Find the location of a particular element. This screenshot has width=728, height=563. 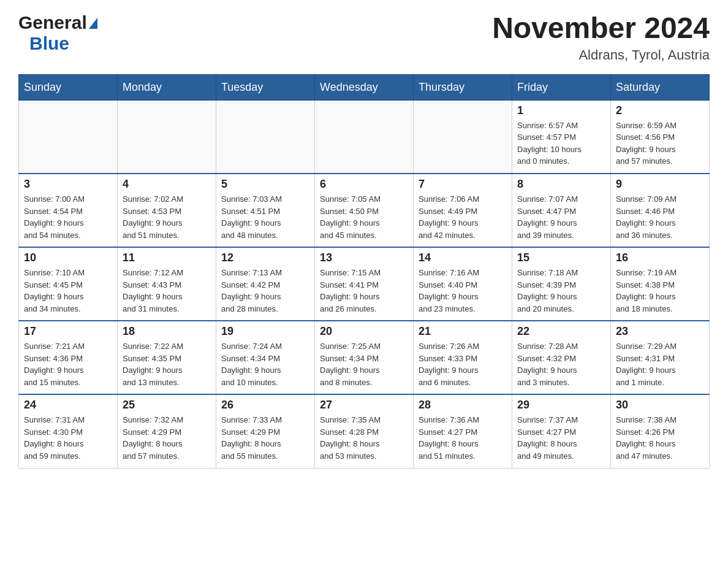

calendar-cell: 4Sunrise: 7:02 AM Sunset: 4:53 PM Daylig… is located at coordinates (167, 210).